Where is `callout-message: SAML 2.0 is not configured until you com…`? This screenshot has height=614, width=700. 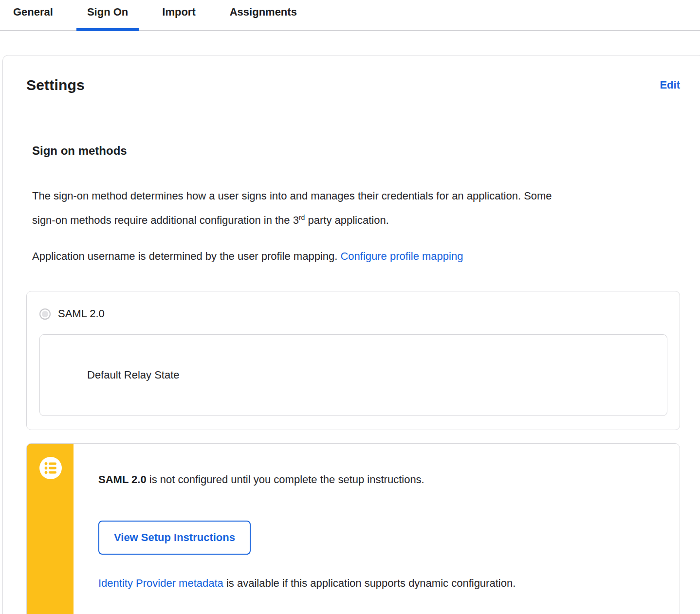
callout-message: SAML 2.0 is not configured until you com… is located at coordinates (379, 480).